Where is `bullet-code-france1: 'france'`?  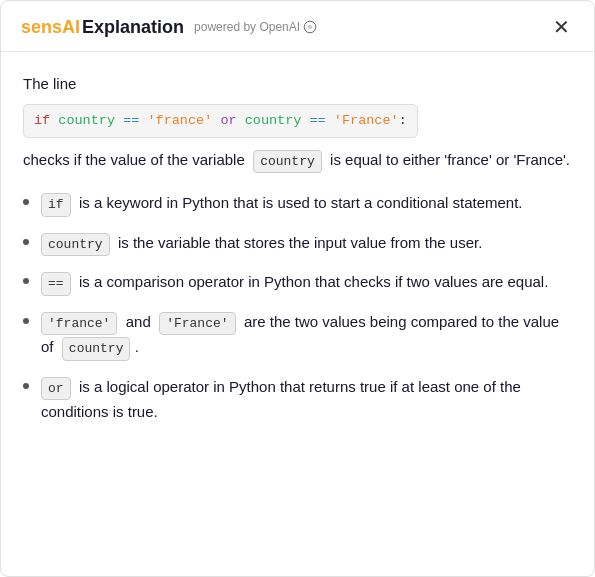 bullet-code-france1: 'france' is located at coordinates (79, 324).